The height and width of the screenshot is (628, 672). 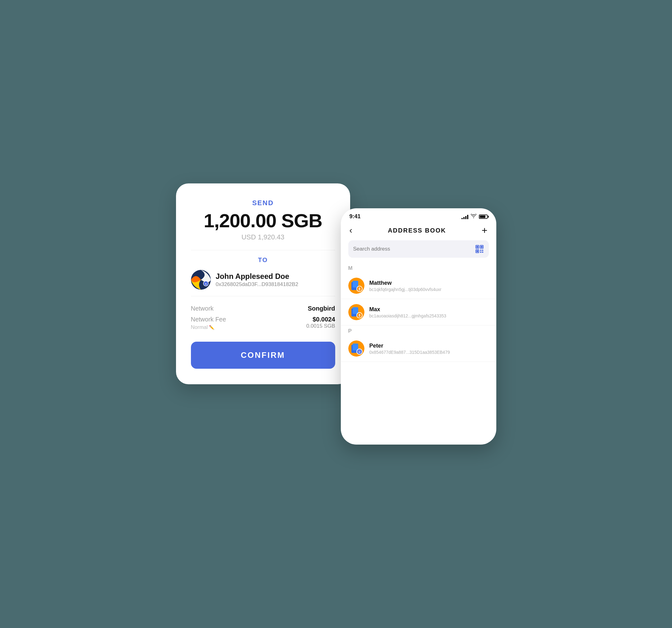 I want to click on address-list: M ₿ Matthew bc1qkfq6rgajhn5gj...tj03dp60…, so click(x=418, y=312).